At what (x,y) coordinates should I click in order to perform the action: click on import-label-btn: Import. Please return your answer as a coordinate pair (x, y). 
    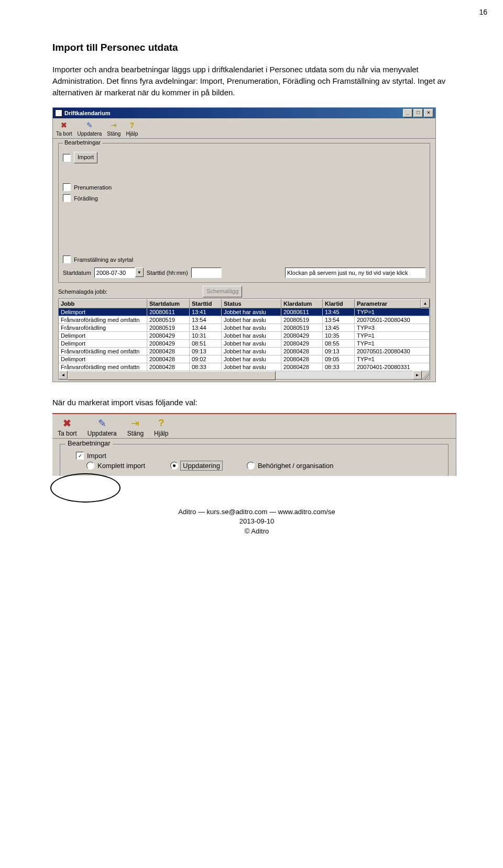
    Looking at the image, I should click on (86, 158).